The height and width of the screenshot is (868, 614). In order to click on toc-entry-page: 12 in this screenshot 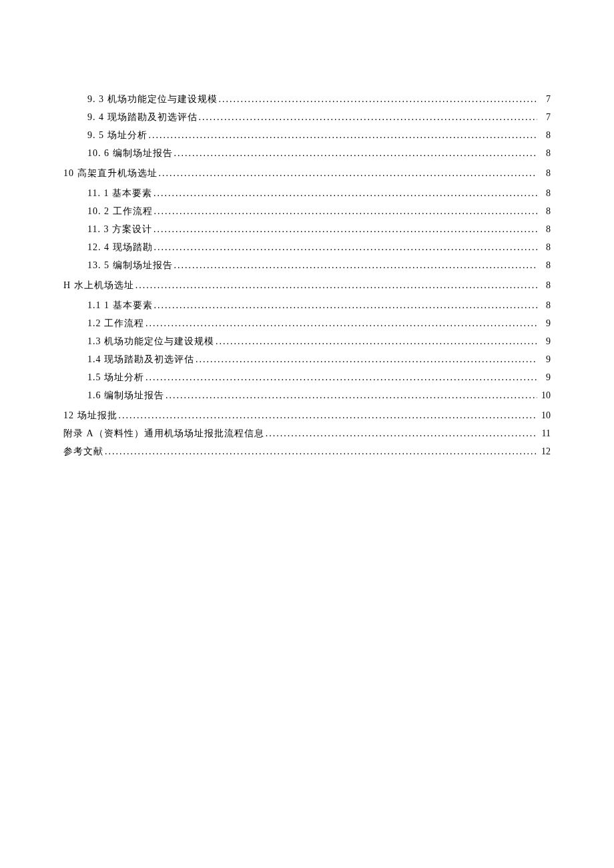, I will do `click(544, 452)`.